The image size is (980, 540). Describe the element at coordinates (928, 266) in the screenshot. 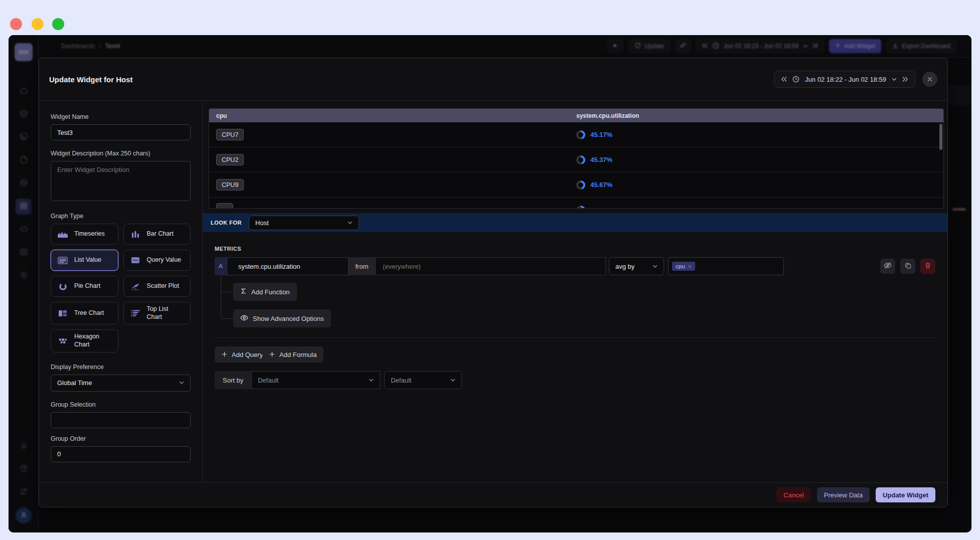

I see `trash-icon` at that location.